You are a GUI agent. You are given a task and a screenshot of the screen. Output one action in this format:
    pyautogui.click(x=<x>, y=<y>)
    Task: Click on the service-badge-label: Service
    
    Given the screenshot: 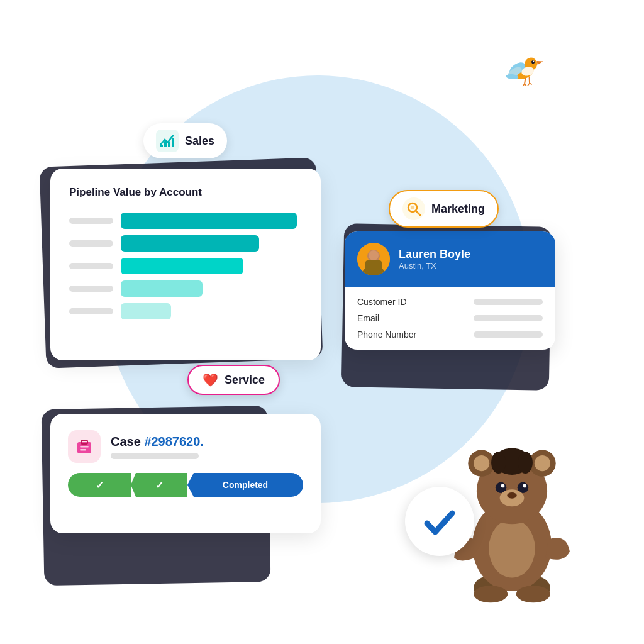 What is the action you would take?
    pyautogui.click(x=245, y=380)
    